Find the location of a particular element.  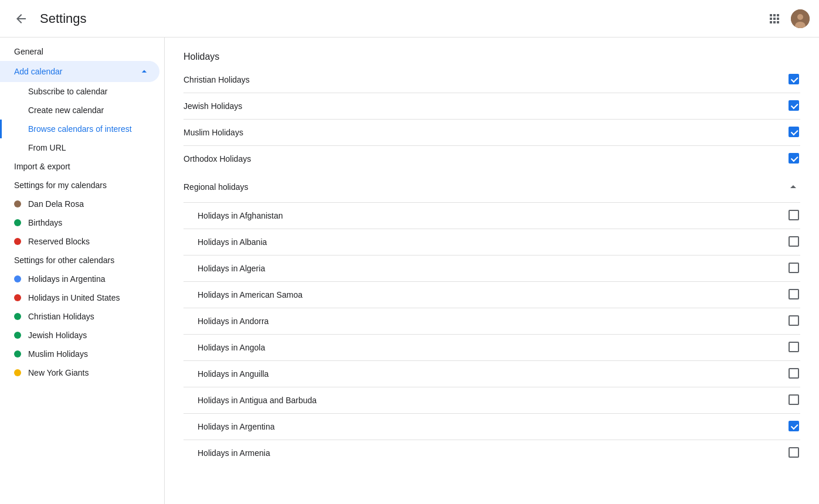

holiday-row: Christian Holidays is located at coordinates (492, 80).